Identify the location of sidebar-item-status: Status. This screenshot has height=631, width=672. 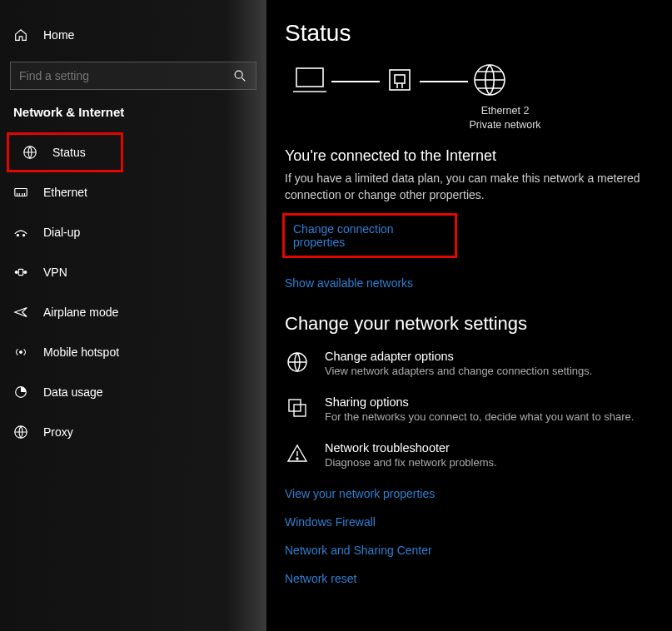
(65, 152).